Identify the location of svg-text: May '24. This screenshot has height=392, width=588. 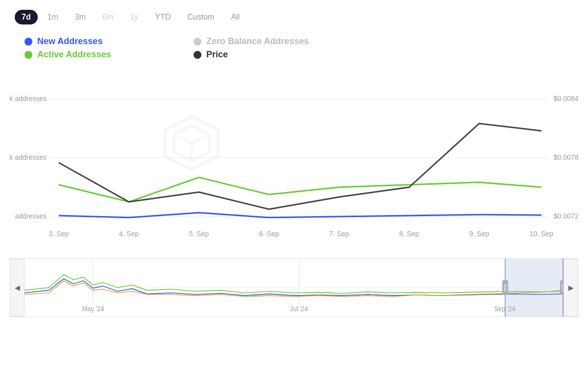
(93, 309).